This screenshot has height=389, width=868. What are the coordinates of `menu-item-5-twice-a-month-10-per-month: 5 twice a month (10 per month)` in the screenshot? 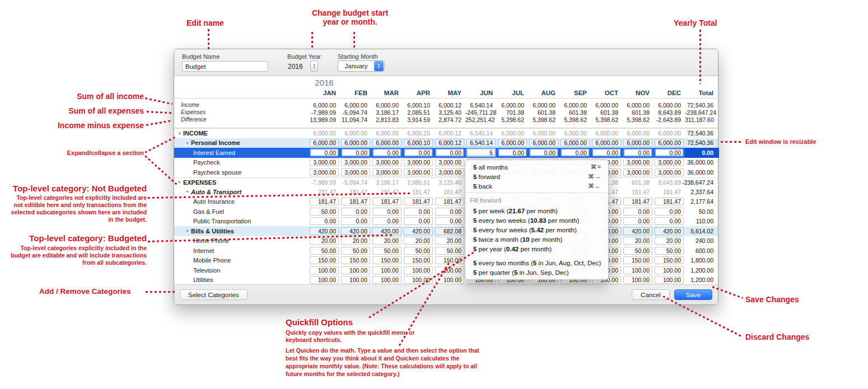 It's located at (536, 240).